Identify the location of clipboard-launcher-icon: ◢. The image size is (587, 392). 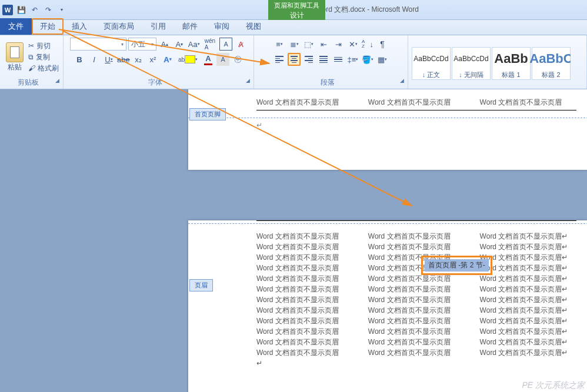
(58, 81).